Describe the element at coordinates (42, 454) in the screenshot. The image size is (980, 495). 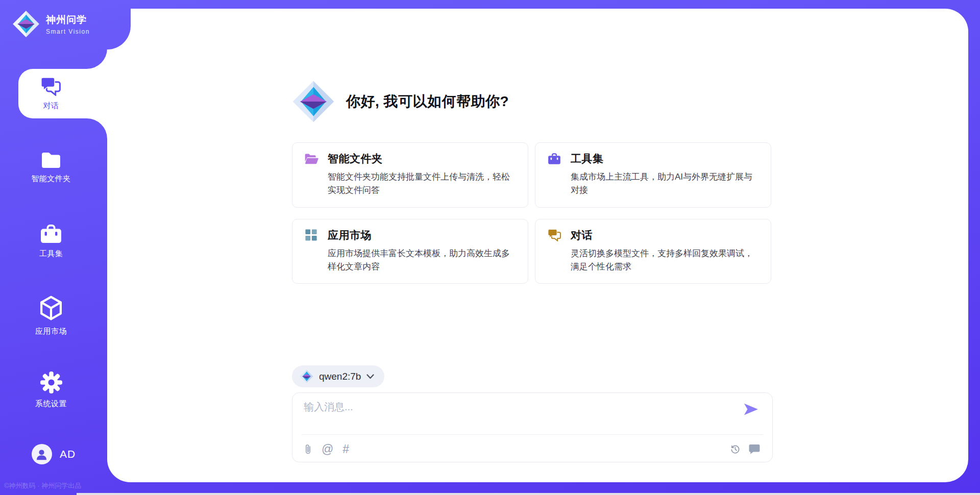
I see `person-icon` at that location.